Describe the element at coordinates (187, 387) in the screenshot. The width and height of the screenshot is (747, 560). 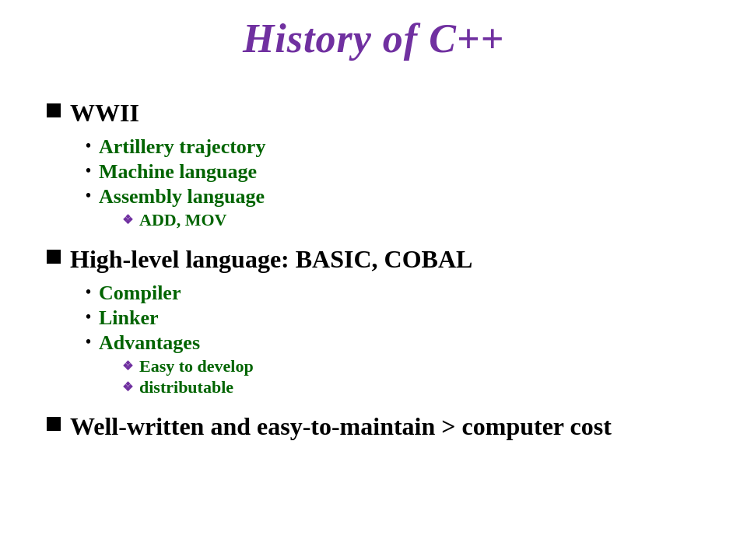
I see `distributable-text: distributable` at that location.